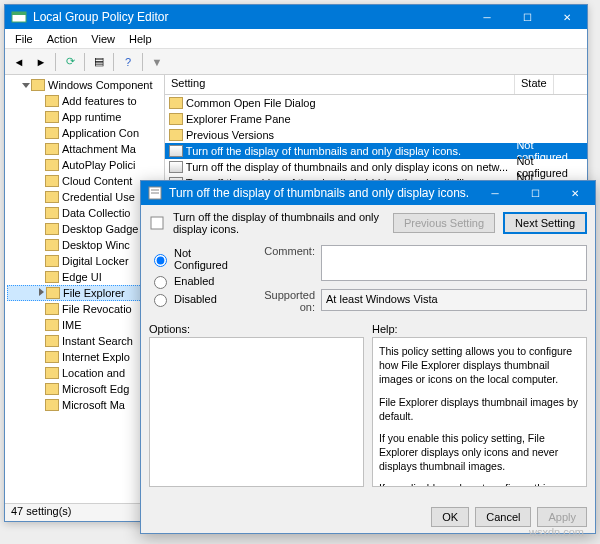  Describe the element at coordinates (128, 62) in the screenshot. I see `help-button: ?` at that location.